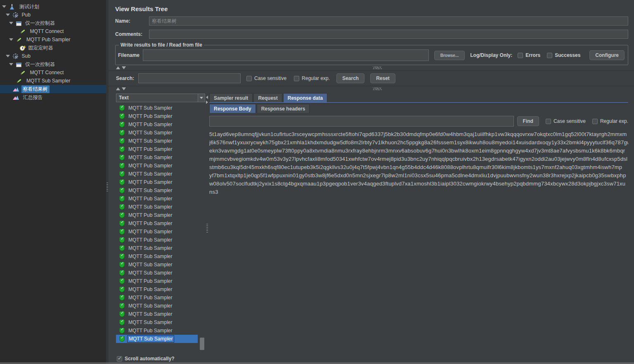 This screenshot has width=634, height=364. Describe the element at coordinates (607, 55) in the screenshot. I see `configure-button: Configure` at that location.